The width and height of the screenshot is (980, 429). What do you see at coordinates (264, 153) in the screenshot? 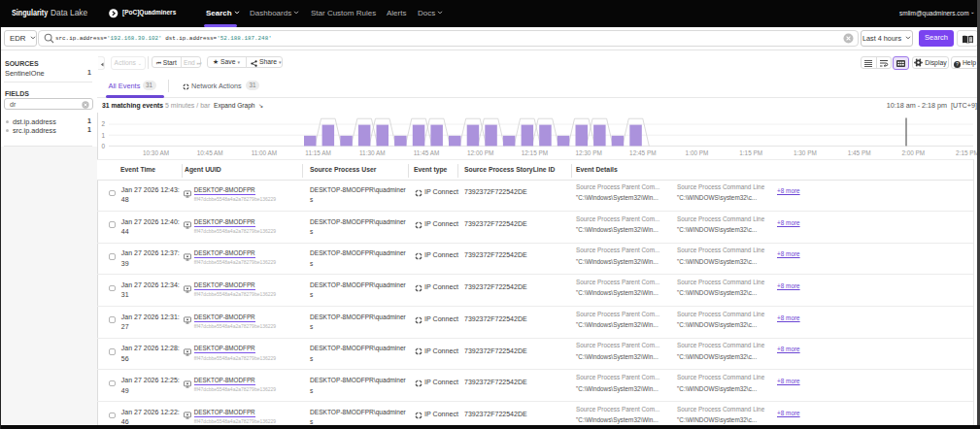
I see `svg-text: 11:00 AM` at bounding box center [264, 153].